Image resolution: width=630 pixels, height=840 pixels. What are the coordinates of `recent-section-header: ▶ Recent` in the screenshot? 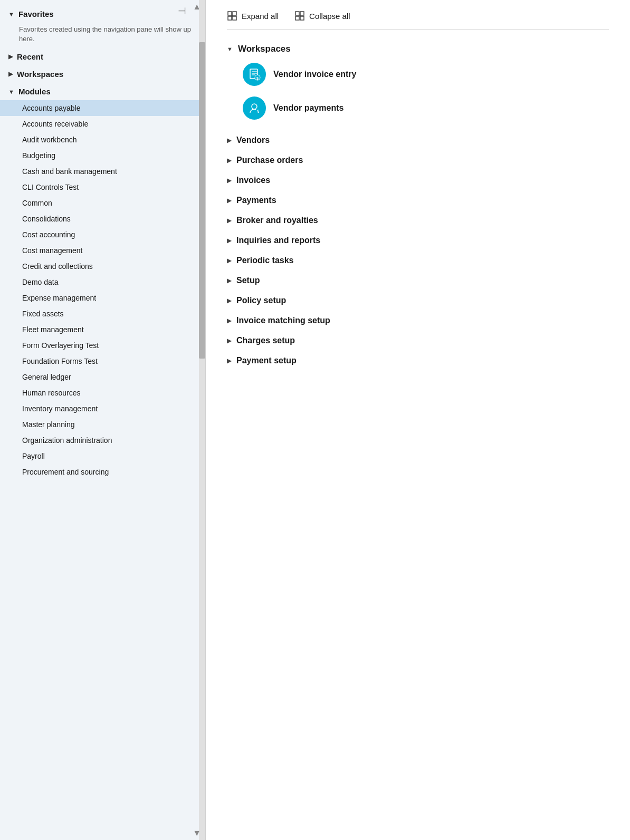 It's located at (102, 57).